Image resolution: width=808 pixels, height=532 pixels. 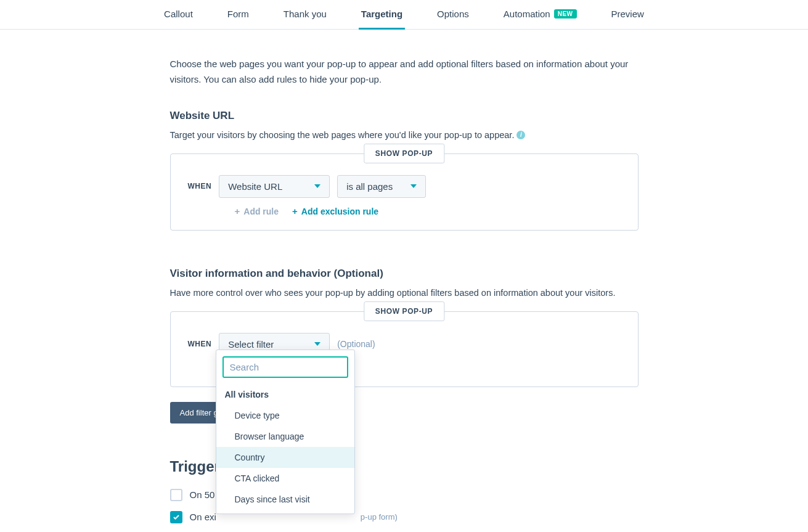 What do you see at coordinates (627, 15) in the screenshot?
I see `tab-preview: Preview` at bounding box center [627, 15].